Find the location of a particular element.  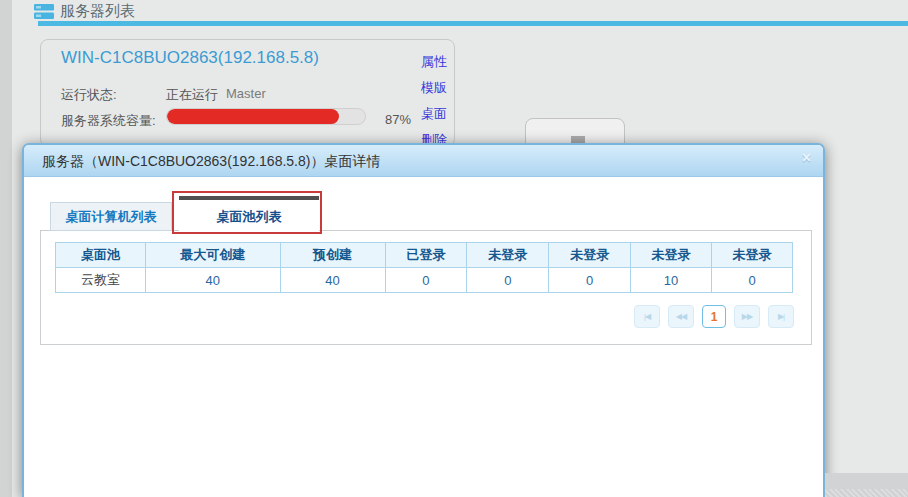

col-header-not-logged-in-4: 未登录 is located at coordinates (752, 256).